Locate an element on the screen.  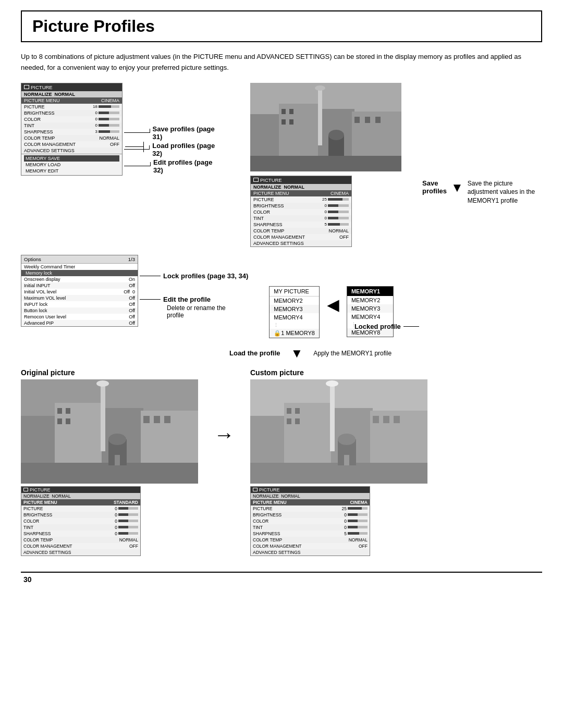
custom-city-image is located at coordinates (339, 431).